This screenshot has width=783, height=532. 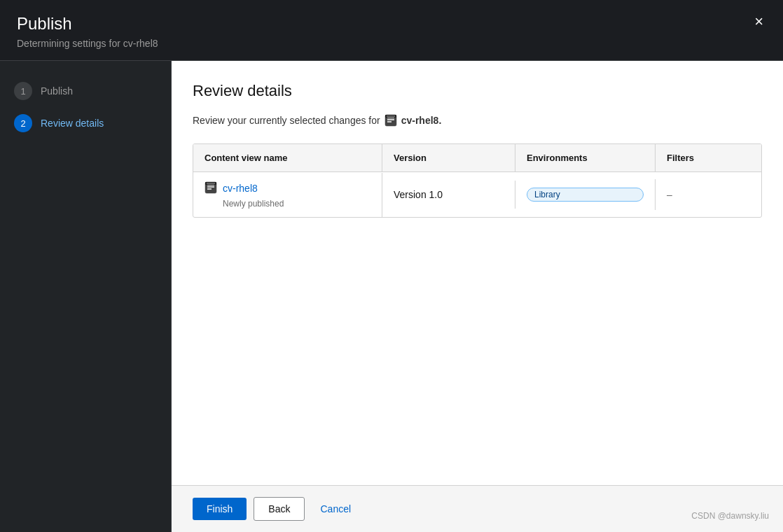 I want to click on watermark: CSDN @dawnsky.liu, so click(x=730, y=516).